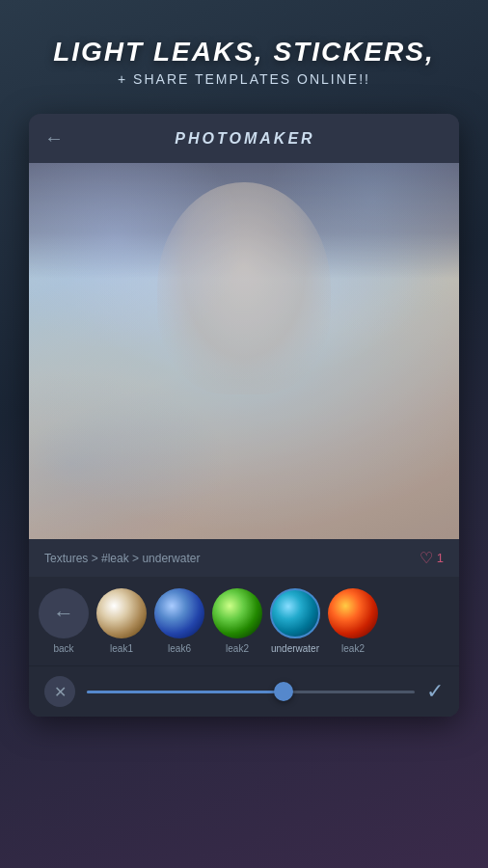 Image resolution: width=488 pixels, height=868 pixels. Describe the element at coordinates (353, 648) in the screenshot. I see `filter-leak2b-label: leak2` at that location.